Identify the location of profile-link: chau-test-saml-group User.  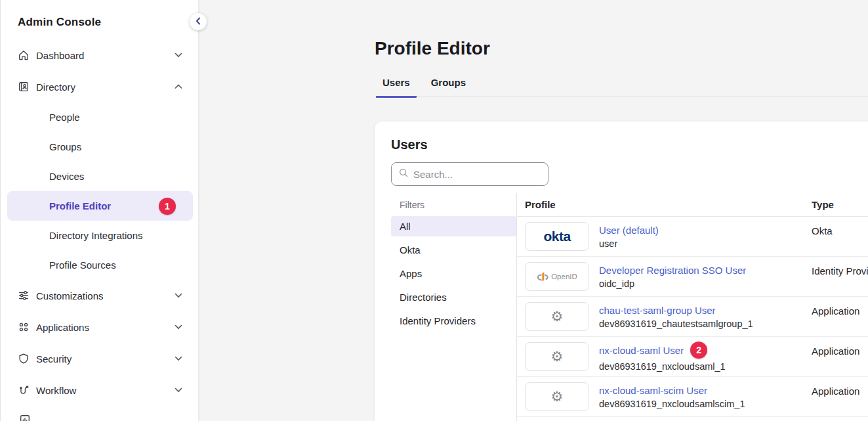
(657, 310).